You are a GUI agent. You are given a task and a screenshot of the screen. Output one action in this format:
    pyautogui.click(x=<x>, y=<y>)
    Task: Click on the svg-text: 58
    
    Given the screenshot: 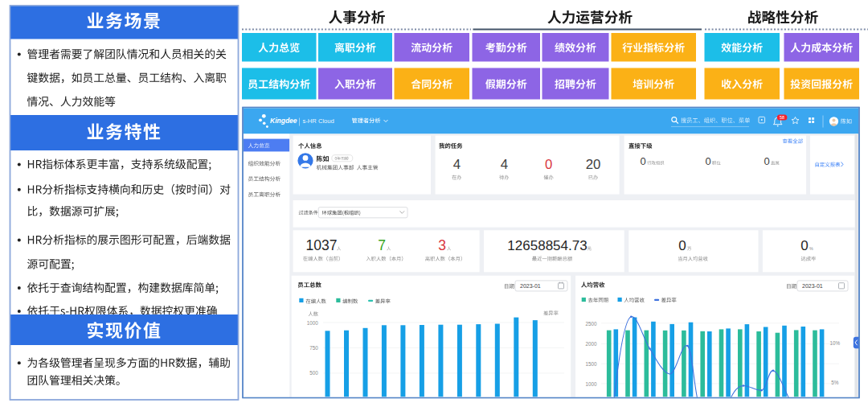 What is the action you would take?
    pyautogui.click(x=782, y=117)
    